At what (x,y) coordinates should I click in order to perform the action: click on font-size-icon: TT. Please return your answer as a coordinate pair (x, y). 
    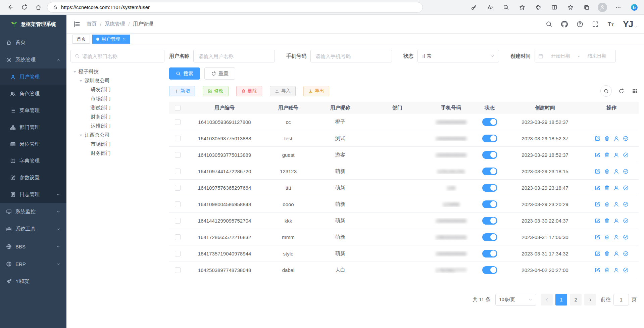
    Looking at the image, I should click on (611, 24).